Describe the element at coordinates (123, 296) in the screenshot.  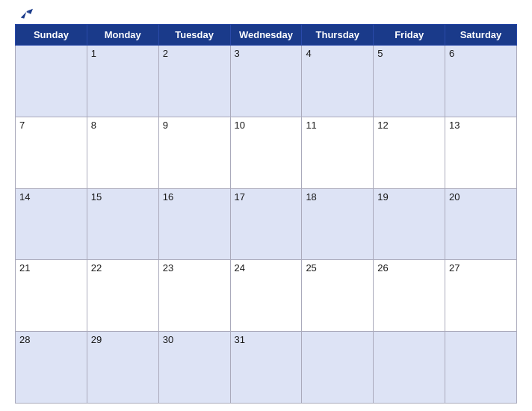
I see `calendar-cell: 22` at that location.